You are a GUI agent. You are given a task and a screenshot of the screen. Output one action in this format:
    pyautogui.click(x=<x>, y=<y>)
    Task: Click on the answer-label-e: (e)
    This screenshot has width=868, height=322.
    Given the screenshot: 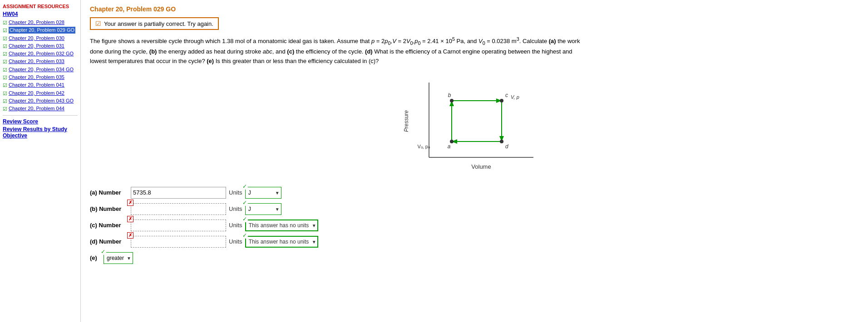 What is the action you would take?
    pyautogui.click(x=97, y=258)
    